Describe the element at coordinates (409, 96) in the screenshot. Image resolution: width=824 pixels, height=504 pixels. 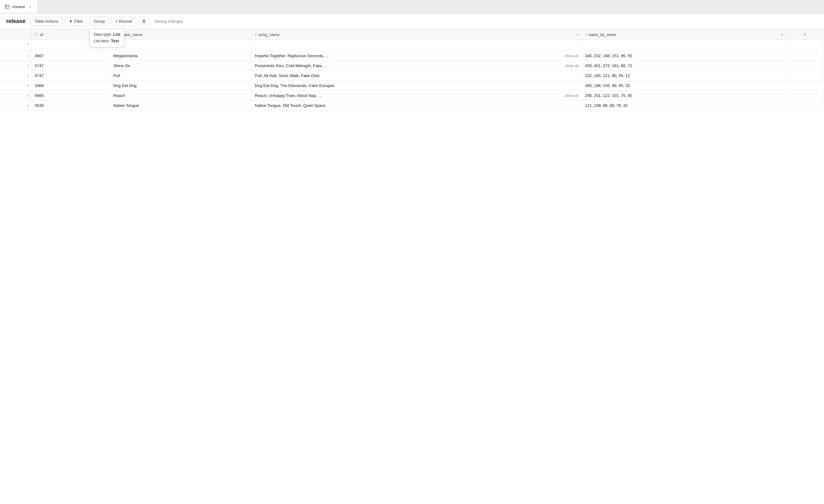
I see `song-text-5: Reach, Unhappy Train, About Nap, ...` at that location.